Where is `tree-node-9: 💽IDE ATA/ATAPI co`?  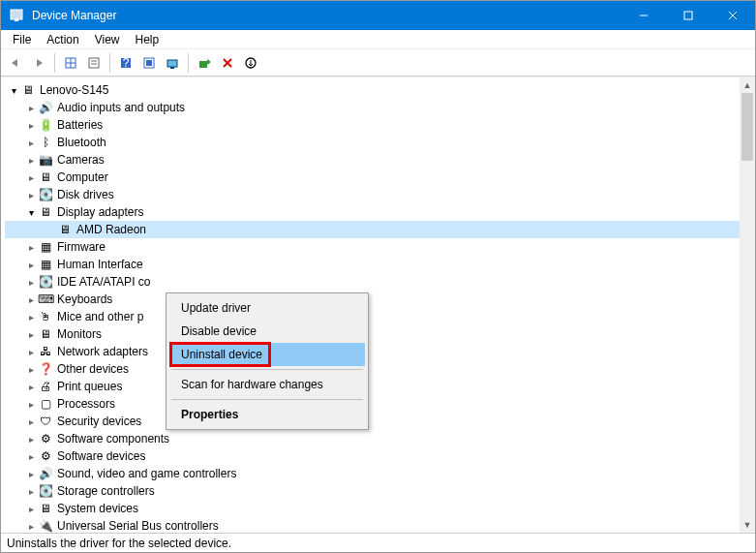 tree-node-9: 💽IDE ATA/ATAPI co is located at coordinates (372, 282).